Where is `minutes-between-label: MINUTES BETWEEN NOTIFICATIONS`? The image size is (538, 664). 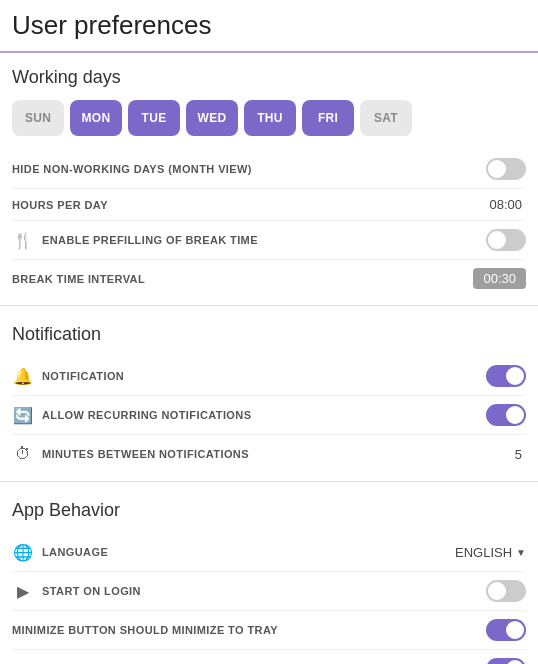
minutes-between-label: MINUTES BETWEEN NOTIFICATIONS is located at coordinates (278, 454).